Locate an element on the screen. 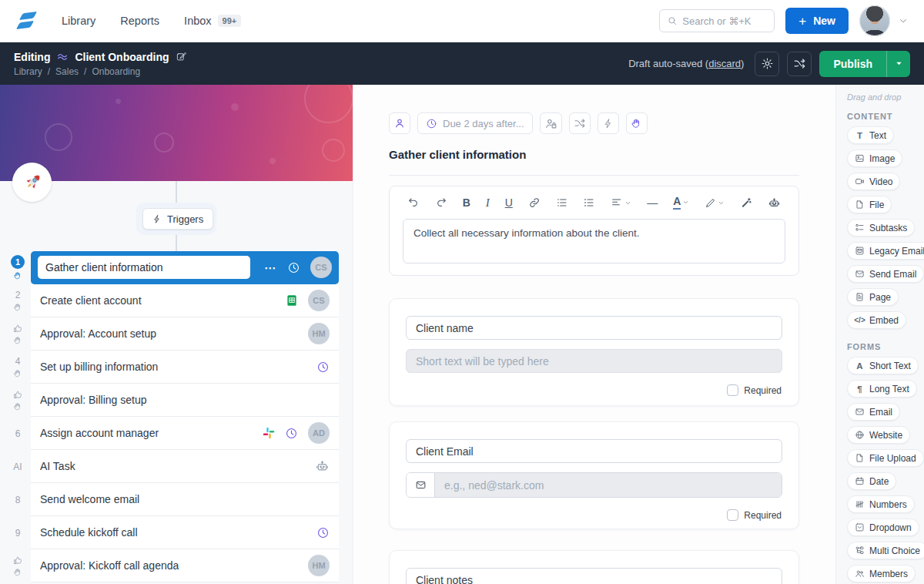 The height and width of the screenshot is (584, 924). ai-assistant-button is located at coordinates (775, 203).